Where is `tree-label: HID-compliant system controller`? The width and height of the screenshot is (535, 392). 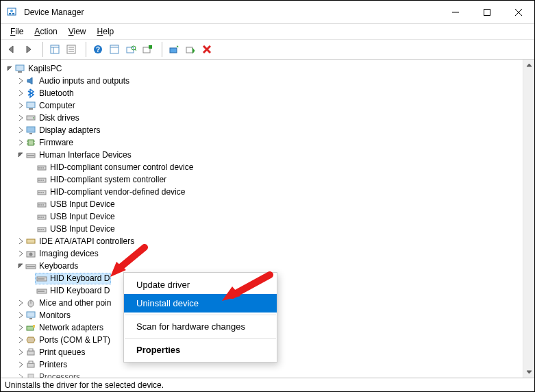
tree-label: HID-compliant system controller is located at coordinates (108, 180).